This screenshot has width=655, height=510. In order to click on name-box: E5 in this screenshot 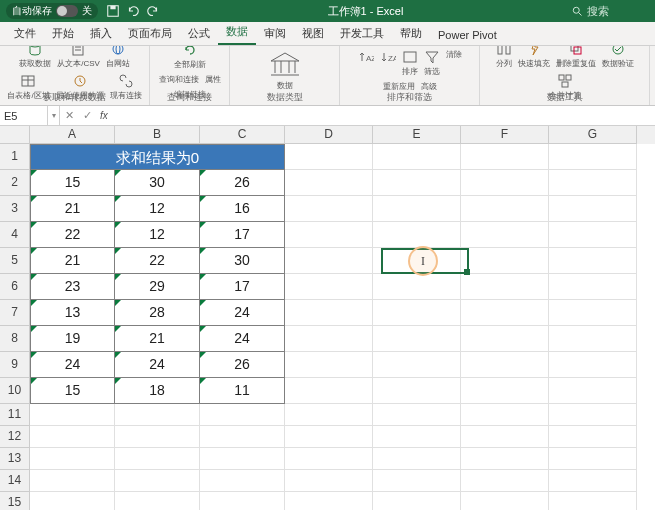, I will do `click(24, 116)`.